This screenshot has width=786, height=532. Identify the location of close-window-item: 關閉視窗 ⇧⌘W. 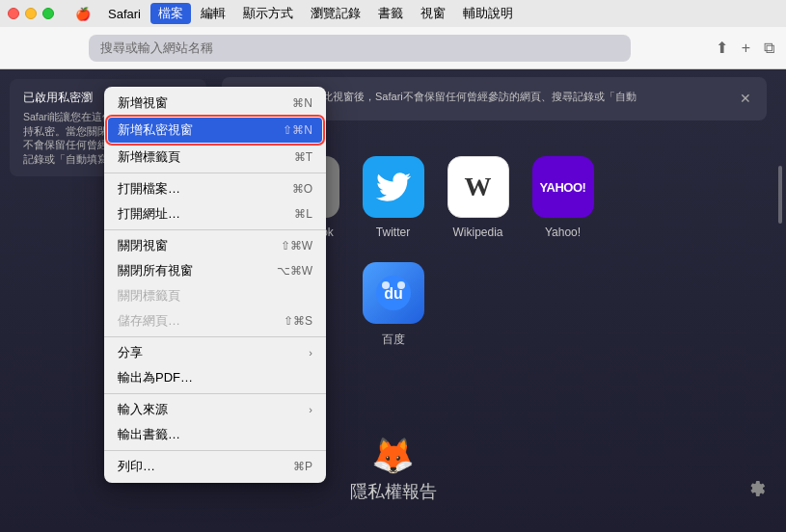
(215, 246).